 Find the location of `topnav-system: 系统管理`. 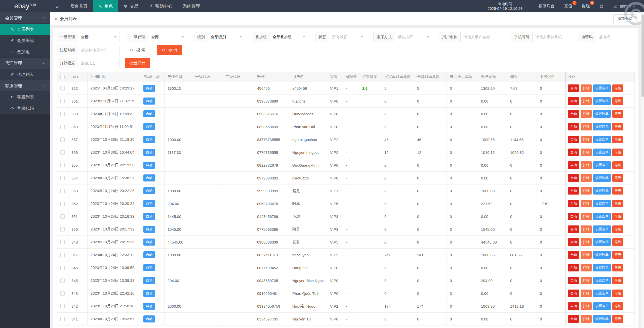

topnav-system: 系统管理 is located at coordinates (191, 6).